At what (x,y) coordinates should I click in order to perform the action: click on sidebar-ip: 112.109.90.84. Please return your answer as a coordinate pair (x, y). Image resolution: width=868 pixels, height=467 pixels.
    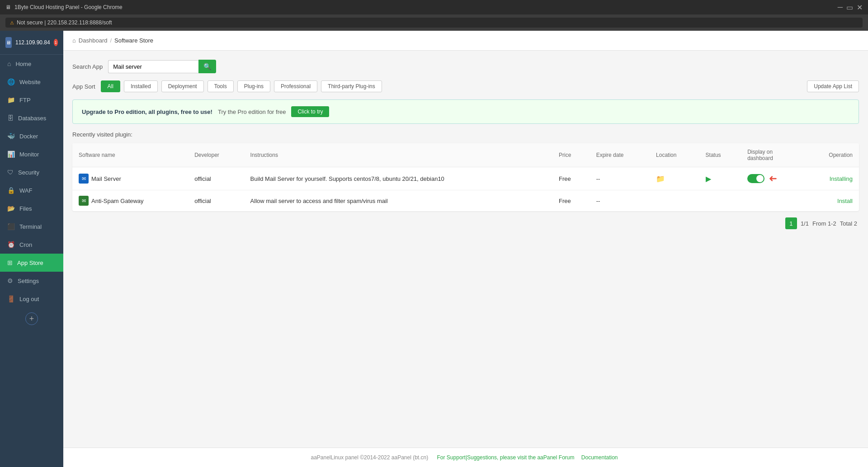
    Looking at the image, I should click on (33, 42).